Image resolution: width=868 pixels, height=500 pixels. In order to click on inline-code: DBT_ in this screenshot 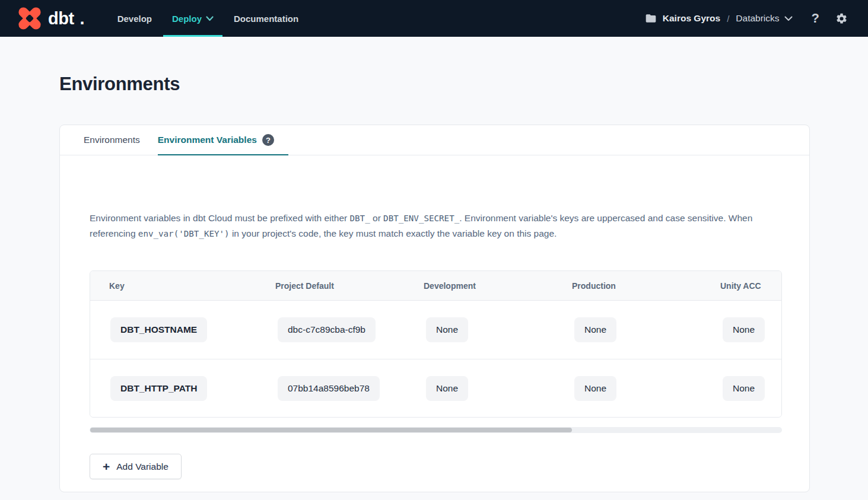, I will do `click(360, 218)`.